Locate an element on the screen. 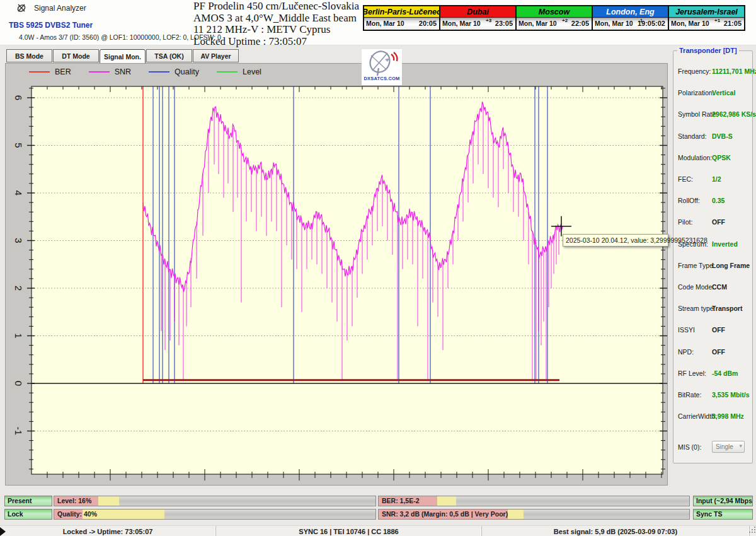 The width and height of the screenshot is (756, 536). field-value: DVB-S is located at coordinates (722, 136).